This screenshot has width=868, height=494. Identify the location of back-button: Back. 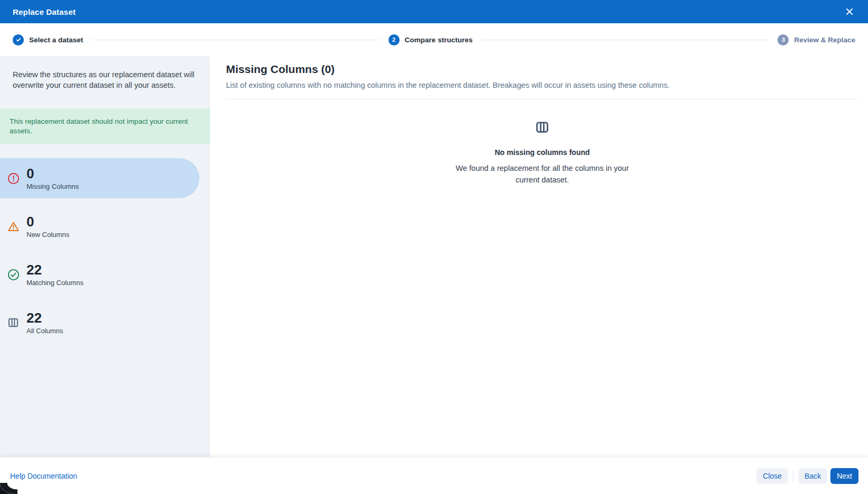
(813, 476).